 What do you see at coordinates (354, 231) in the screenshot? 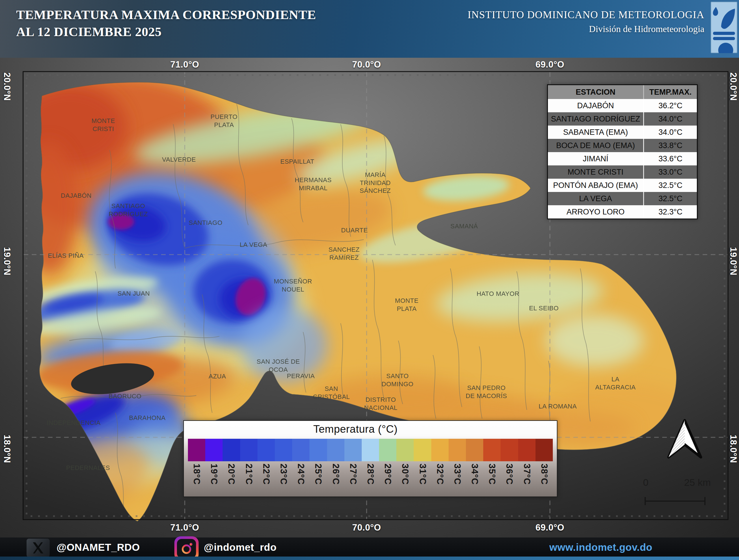
I see `province-label: DUARTE` at bounding box center [354, 231].